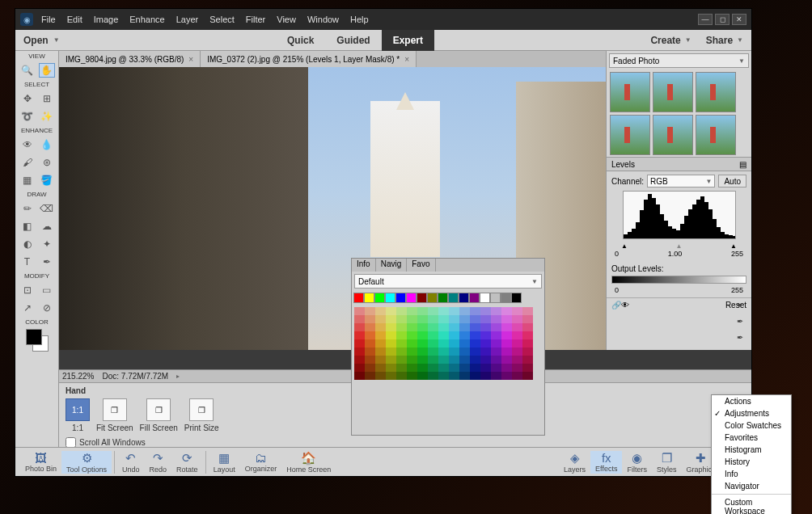 The image size is (812, 514). I want to click on frame-tool: ▭, so click(47, 290).